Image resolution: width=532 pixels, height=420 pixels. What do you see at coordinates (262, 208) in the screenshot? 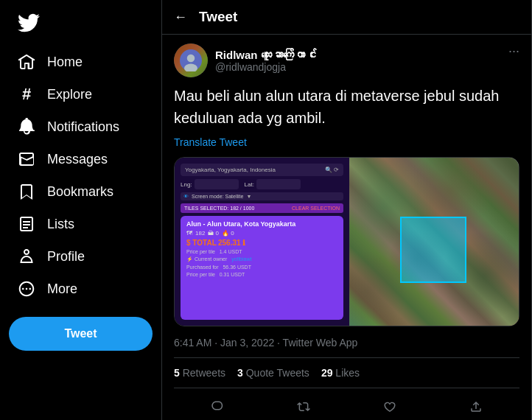
I see `tiles-bar: TILES SELECTED: 182 / 1000 CLEAR SELECTI…` at bounding box center [262, 208].